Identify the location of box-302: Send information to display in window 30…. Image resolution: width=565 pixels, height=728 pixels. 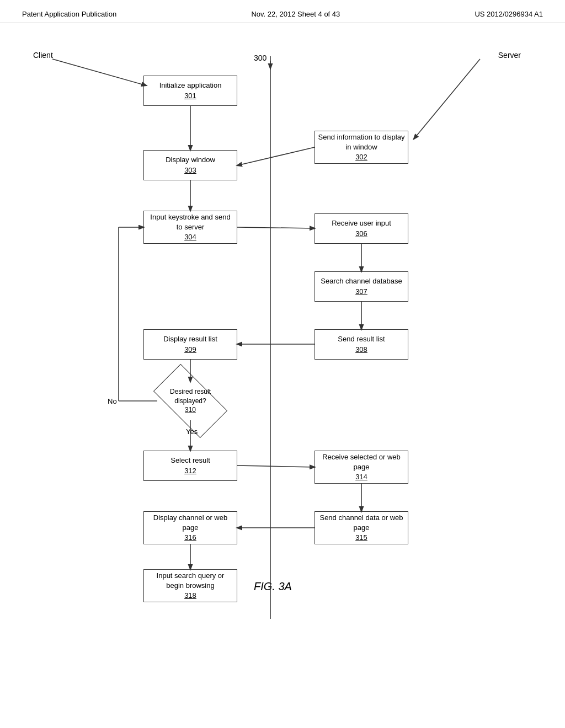
(361, 147).